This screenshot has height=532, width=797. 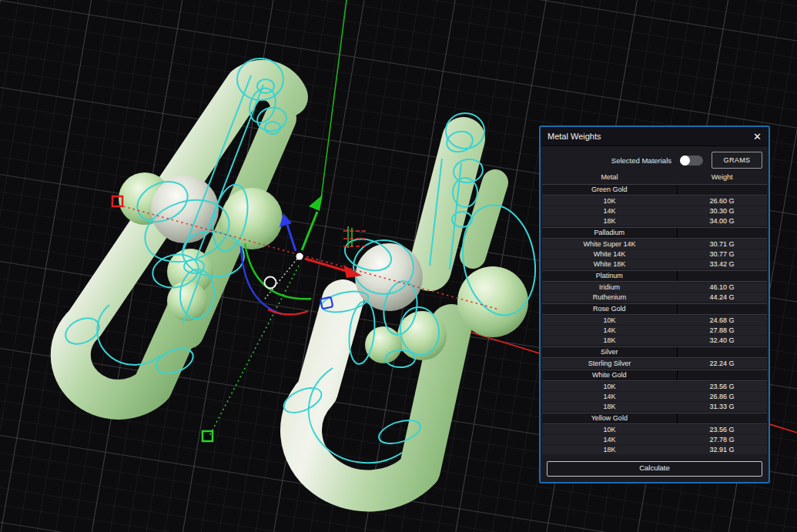 What do you see at coordinates (610, 309) in the screenshot?
I see `metal-group-name: Rose Gold` at bounding box center [610, 309].